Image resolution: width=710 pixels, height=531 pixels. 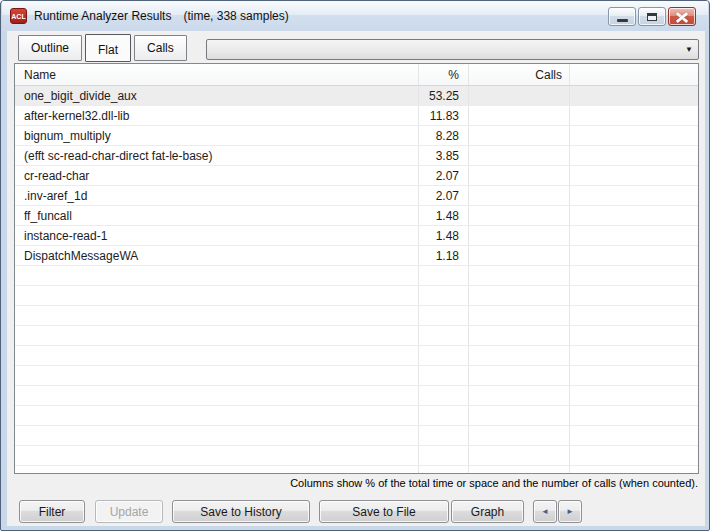 What do you see at coordinates (356, 156) in the screenshot?
I see `table-row: (efft sc-read-char-direct fat-le-base)3.…` at bounding box center [356, 156].